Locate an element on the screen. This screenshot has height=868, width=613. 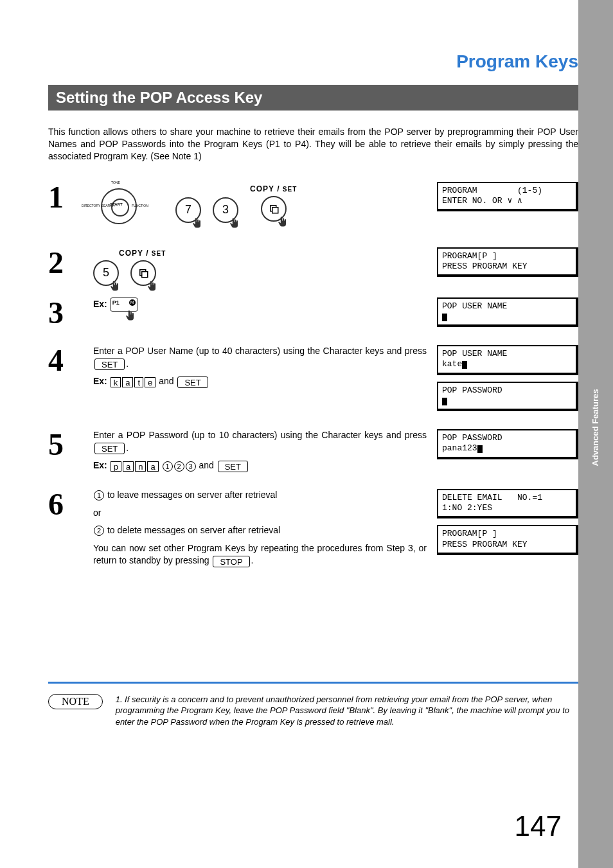
step-text: Enter a POP Password (up to 10 character… is located at coordinates (260, 442).